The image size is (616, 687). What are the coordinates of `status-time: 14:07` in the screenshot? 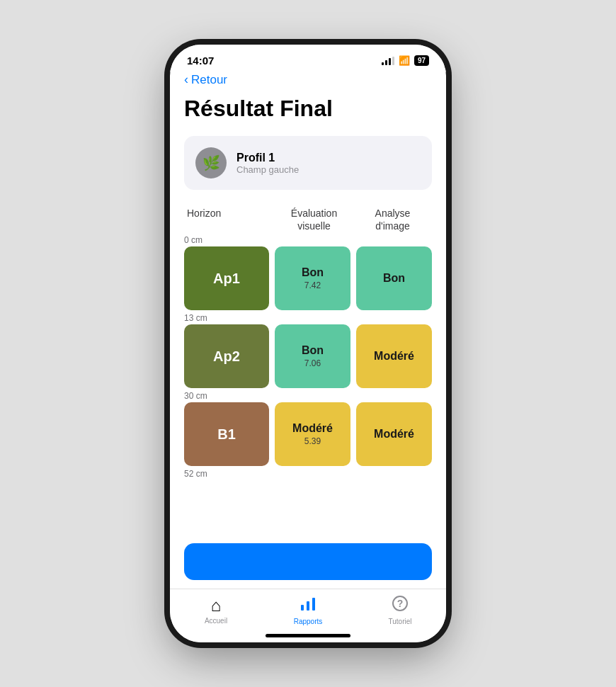 It's located at (200, 61).